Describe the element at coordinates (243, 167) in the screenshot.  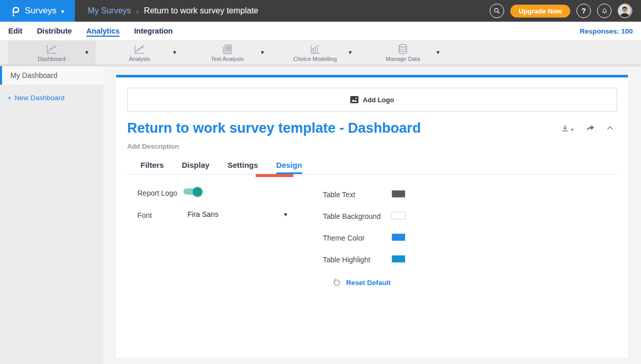
I see `tab-settings: Settings` at that location.